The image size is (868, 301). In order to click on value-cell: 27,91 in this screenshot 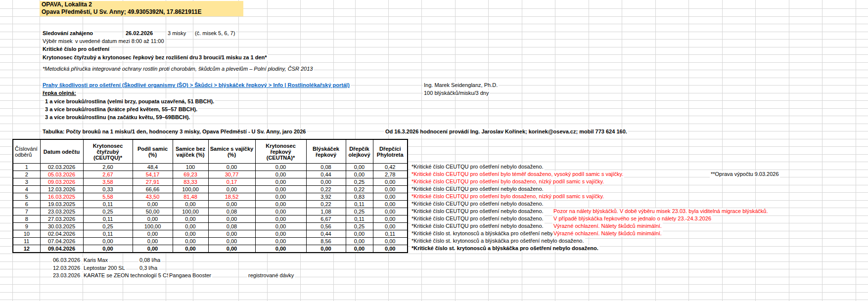, I will do `click(152, 182)`.